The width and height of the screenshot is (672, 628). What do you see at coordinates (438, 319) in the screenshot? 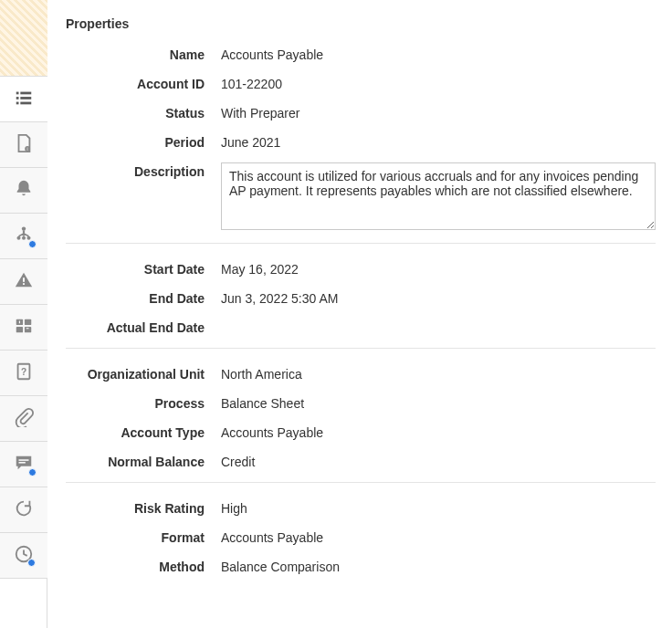
I see `value-actual-end-date` at bounding box center [438, 319].